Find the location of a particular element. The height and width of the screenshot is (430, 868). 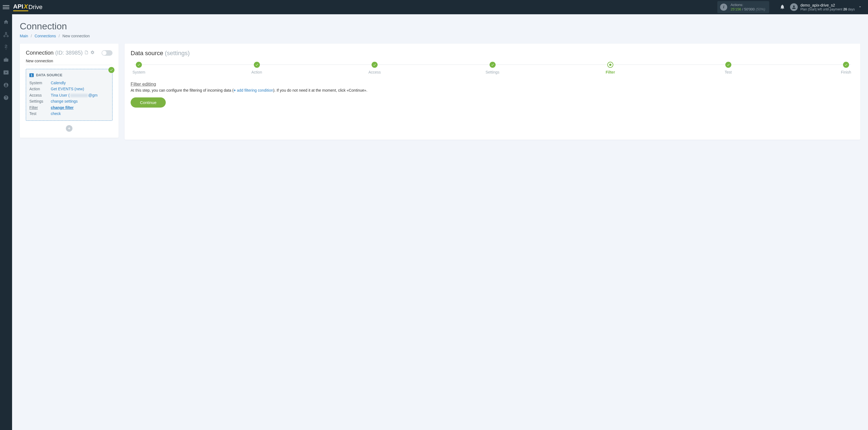

avatar-icon is located at coordinates (794, 7).